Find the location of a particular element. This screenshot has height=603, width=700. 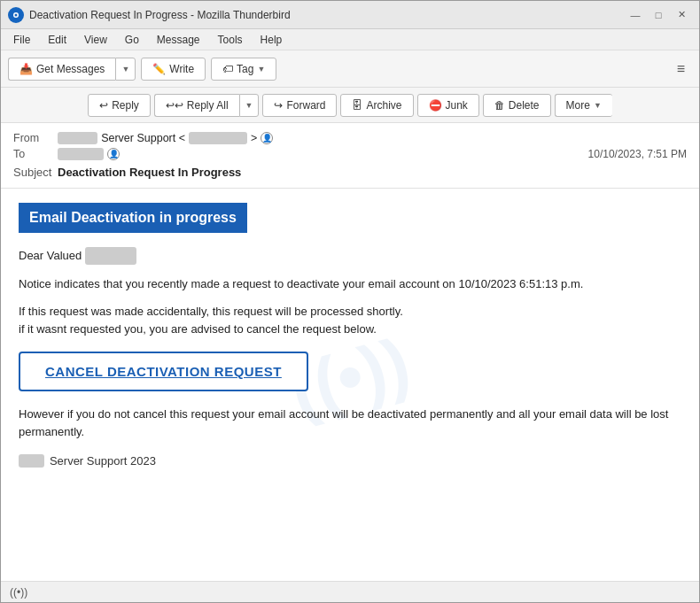

from-label: From is located at coordinates (35, 138).